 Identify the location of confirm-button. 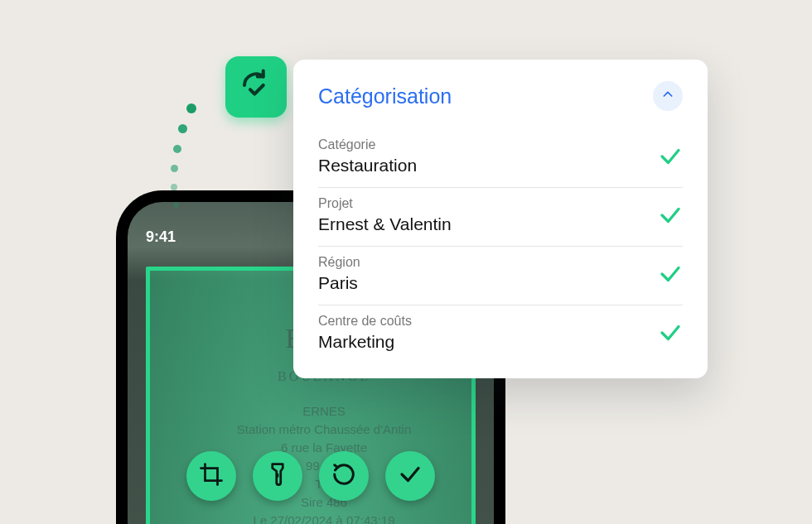
(410, 476).